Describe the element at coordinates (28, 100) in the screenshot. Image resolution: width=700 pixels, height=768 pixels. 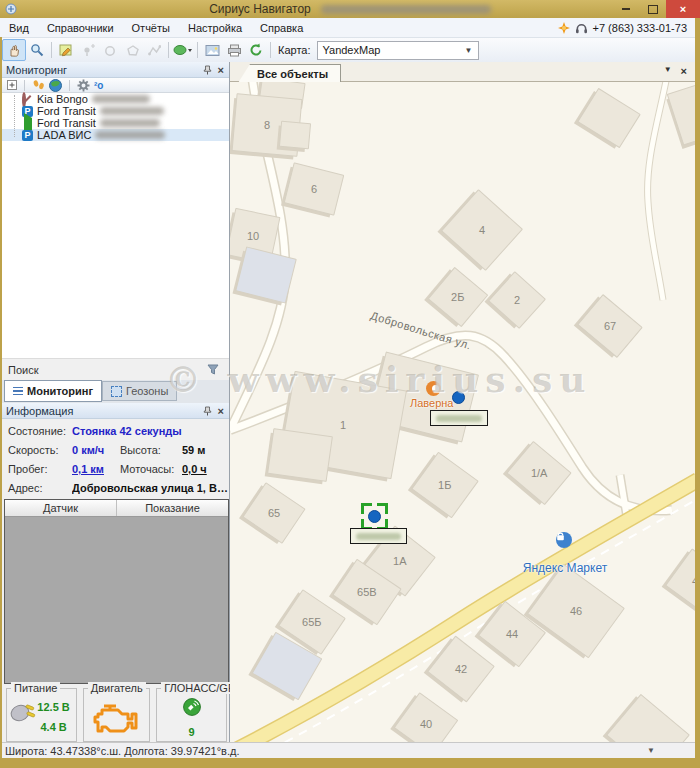
I see `status-offline-icon` at that location.